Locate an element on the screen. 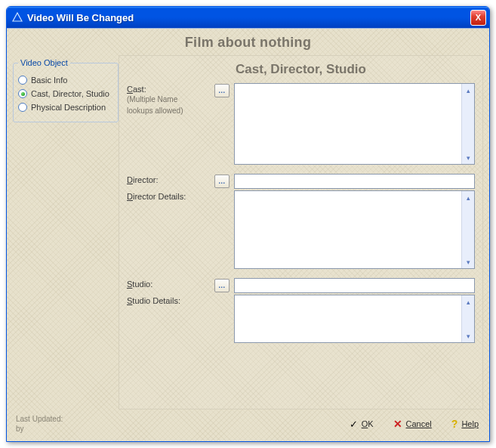  cast-sublabel1: (Multiple Name is located at coordinates (168, 100).